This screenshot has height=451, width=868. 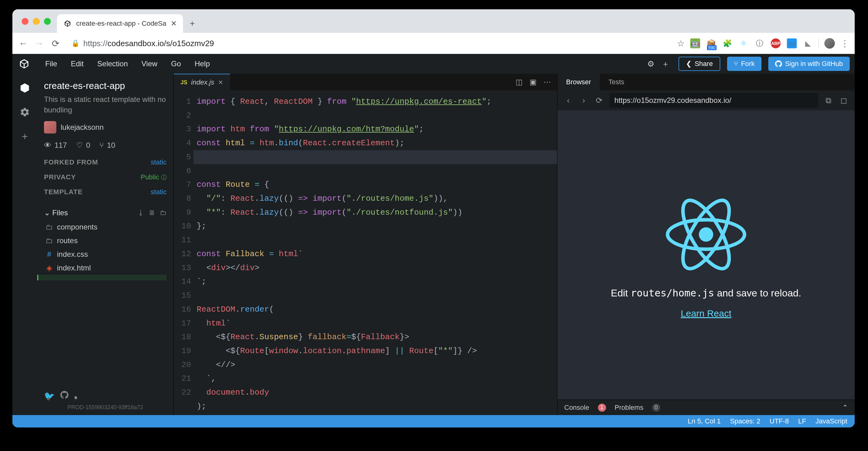 I want to click on preview-url: https://o15ozmv29.codesandbox.io/, so click(x=714, y=100).